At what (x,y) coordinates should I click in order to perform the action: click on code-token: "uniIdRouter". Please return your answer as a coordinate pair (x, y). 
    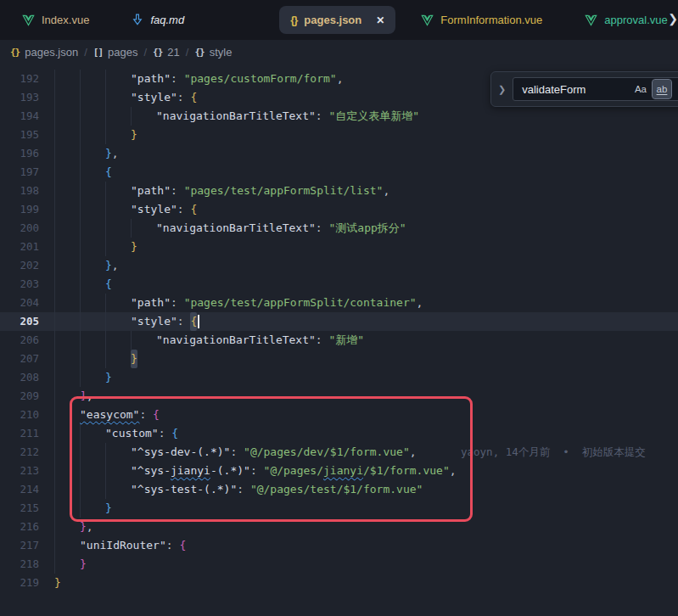
    Looking at the image, I should click on (123, 546).